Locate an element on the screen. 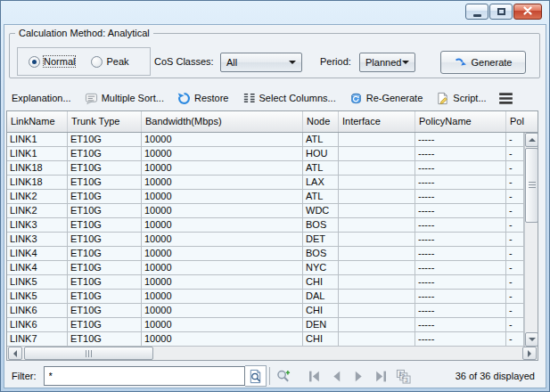 Image resolution: width=550 pixels, height=392 pixels. horizontal-scrollbar is located at coordinates (273, 354).